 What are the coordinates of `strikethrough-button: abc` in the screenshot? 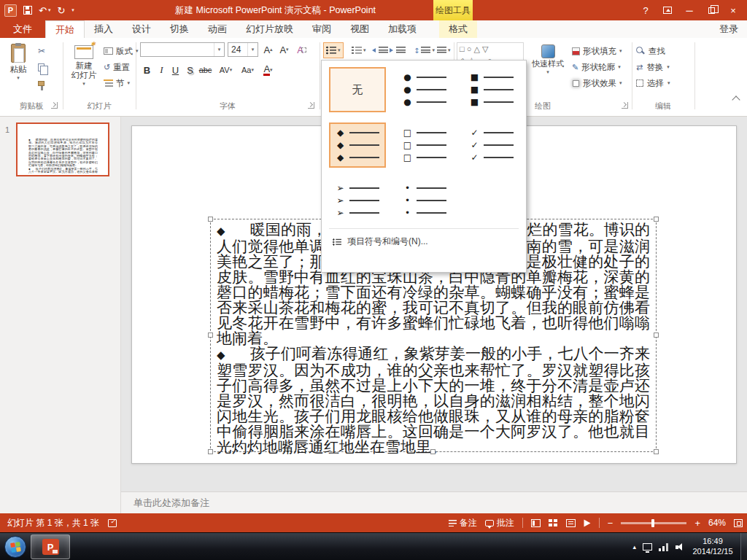 It's located at (206, 70).